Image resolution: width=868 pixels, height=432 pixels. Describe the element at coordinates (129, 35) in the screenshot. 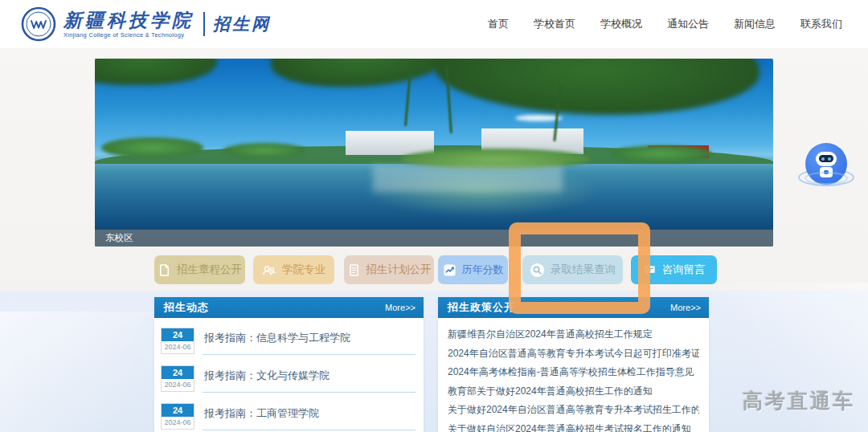

I see `university-name-en: Xinjiang College of Science & Technology` at that location.